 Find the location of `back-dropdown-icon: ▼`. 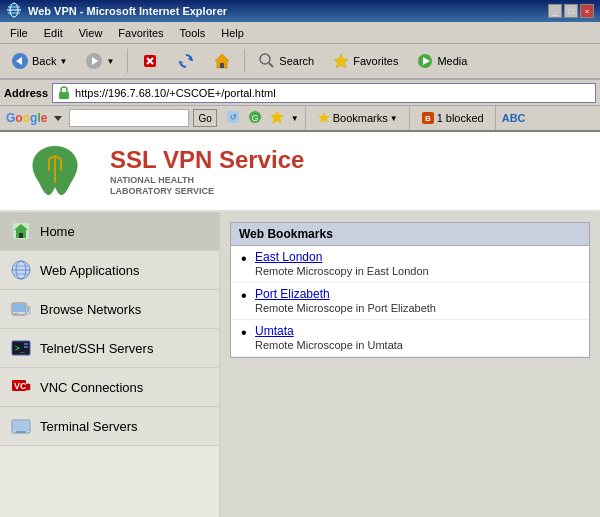

back-dropdown-icon: ▼ is located at coordinates (63, 62).